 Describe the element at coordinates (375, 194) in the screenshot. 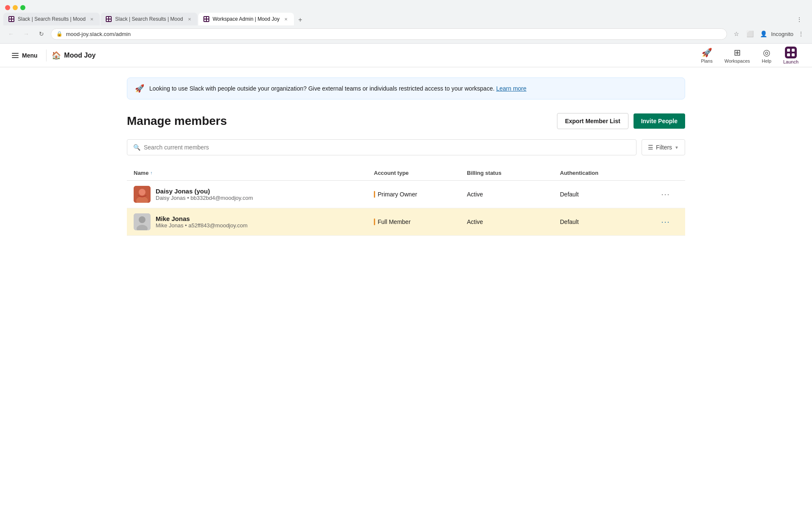

I see `account-type-bar-daisy` at that location.